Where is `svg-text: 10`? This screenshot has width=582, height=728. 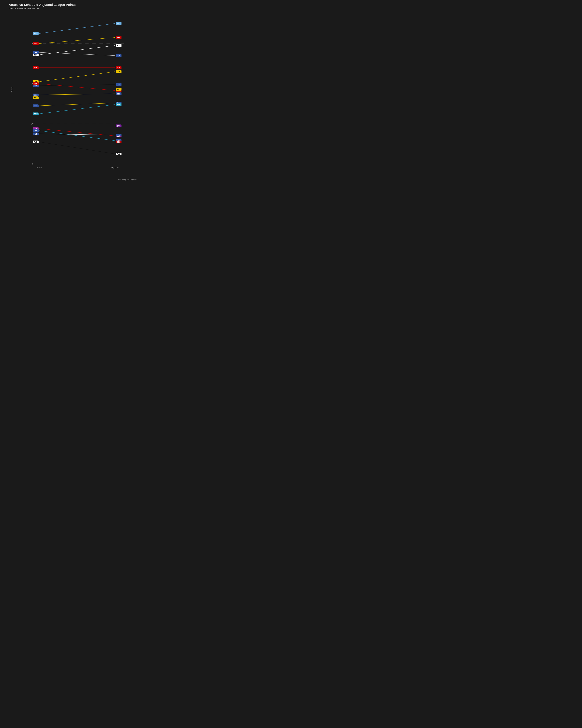 svg-text: 10 is located at coordinates (32, 124).